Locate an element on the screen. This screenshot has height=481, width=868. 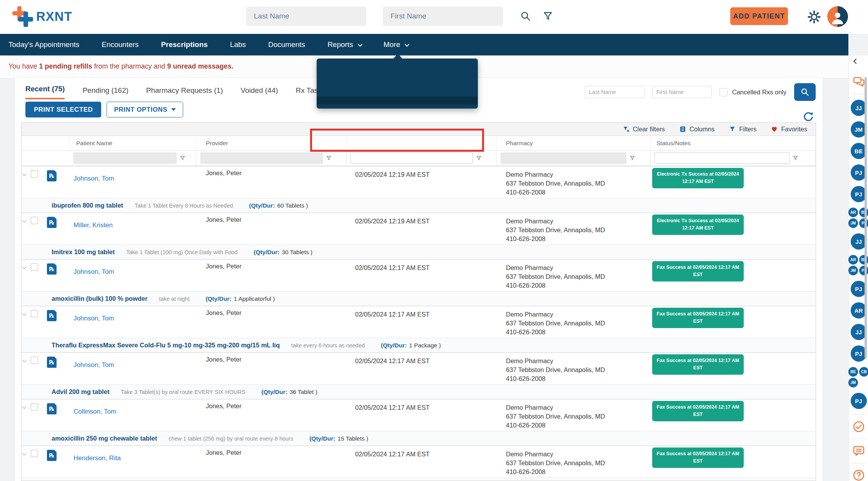
column-header-pharmacy: Pharmacy is located at coordinates (574, 143).